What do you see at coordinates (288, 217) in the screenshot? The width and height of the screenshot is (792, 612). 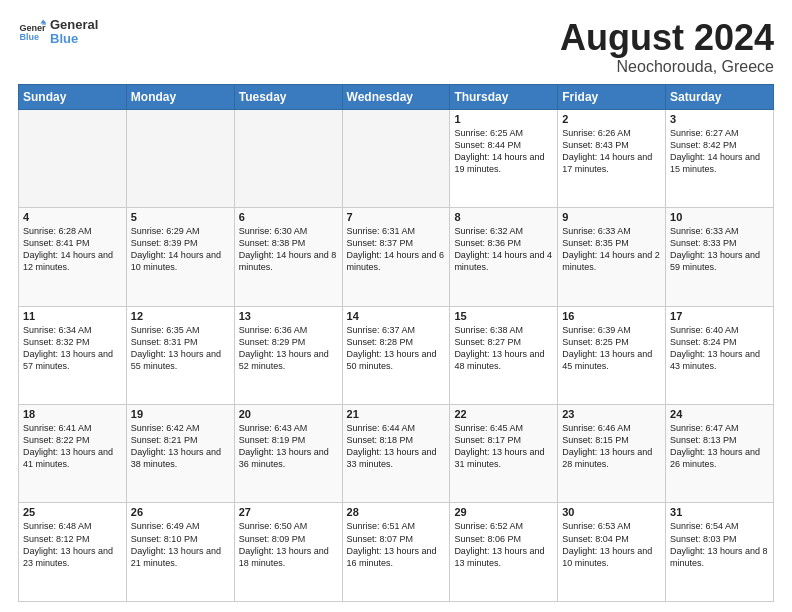 I see `day-number: 6` at bounding box center [288, 217].